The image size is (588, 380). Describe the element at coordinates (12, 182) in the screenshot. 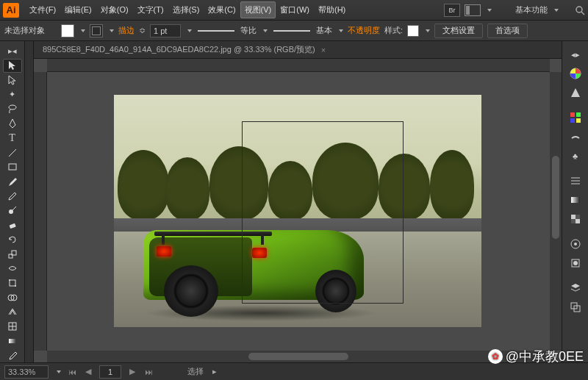

I see `paintbrush-tool` at that location.